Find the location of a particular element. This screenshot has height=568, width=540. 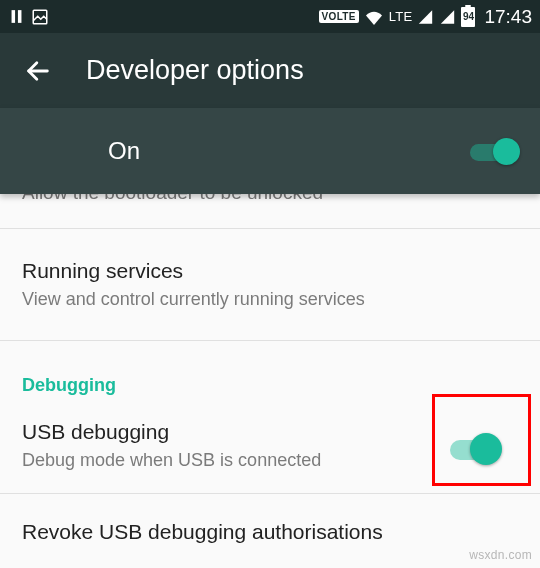

running-services-sub: View and control currently running servi… is located at coordinates (270, 300).